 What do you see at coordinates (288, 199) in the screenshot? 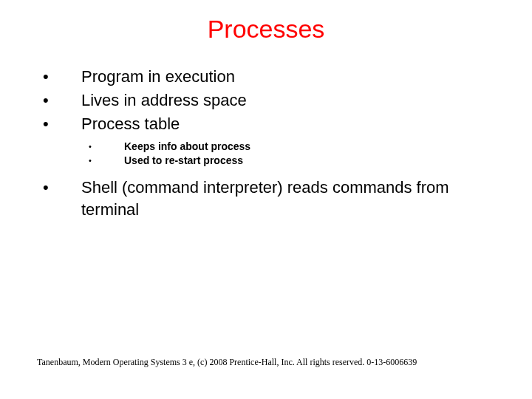
I see `bullet-text: Shell (command interpreter) reads comman…` at bounding box center [288, 199].